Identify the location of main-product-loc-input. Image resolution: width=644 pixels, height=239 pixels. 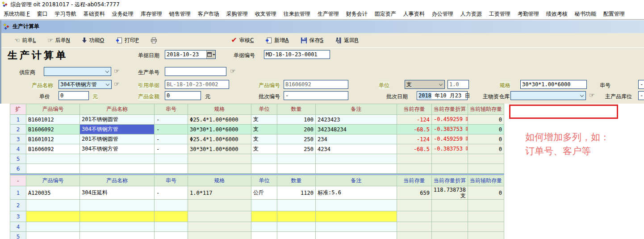
(641, 96).